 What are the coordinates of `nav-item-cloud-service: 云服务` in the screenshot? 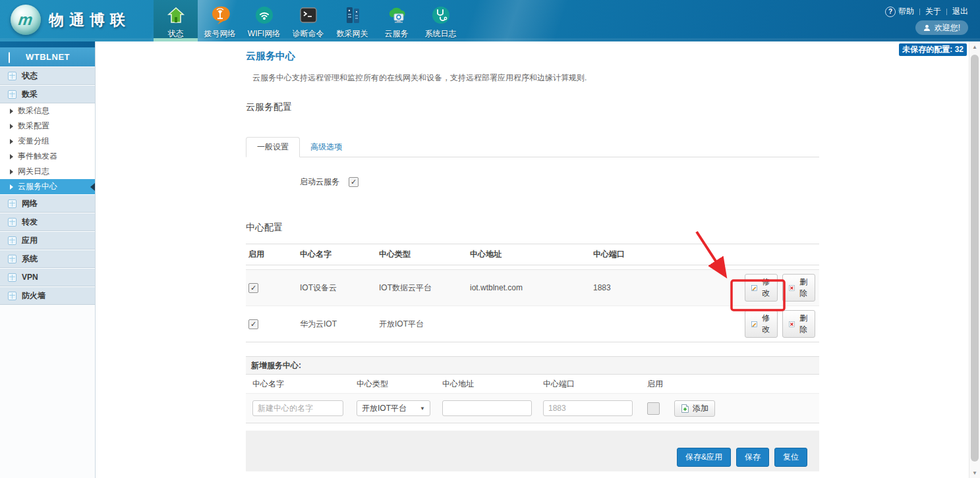 It's located at (397, 21).